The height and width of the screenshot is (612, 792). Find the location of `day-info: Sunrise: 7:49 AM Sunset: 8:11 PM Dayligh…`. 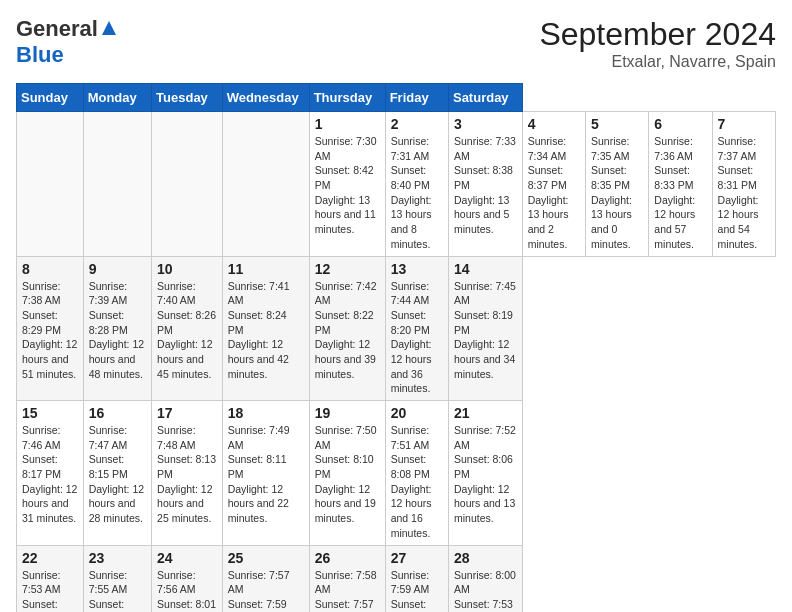

day-info: Sunrise: 7:49 AM Sunset: 8:11 PM Dayligh… is located at coordinates (266, 474).